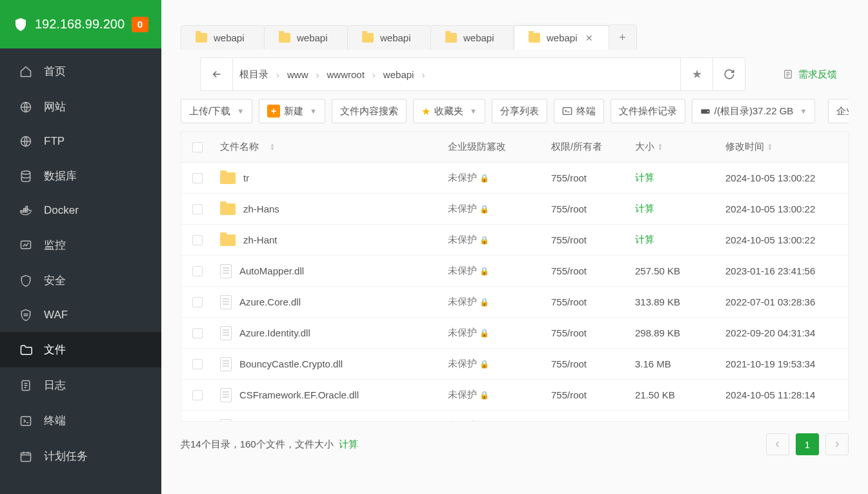  I want to click on sidebar-item-database: 数据库, so click(81, 176).